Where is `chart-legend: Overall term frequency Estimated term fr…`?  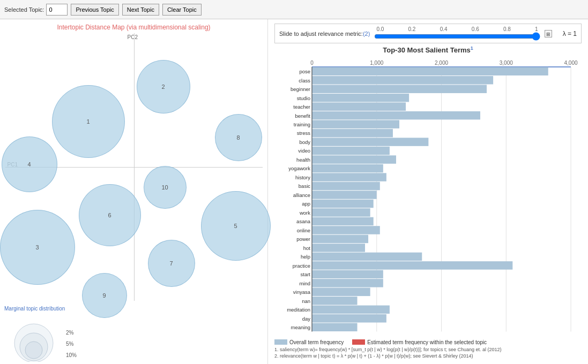
chart-legend: Overall term frequency Estimated term fr… is located at coordinates (428, 343).